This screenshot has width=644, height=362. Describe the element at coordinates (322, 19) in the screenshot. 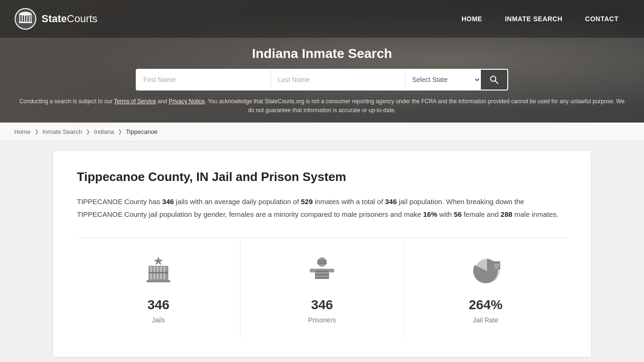

I see `navbar: StateCourts HOME INMATE SEARCH CONTACT` at that location.